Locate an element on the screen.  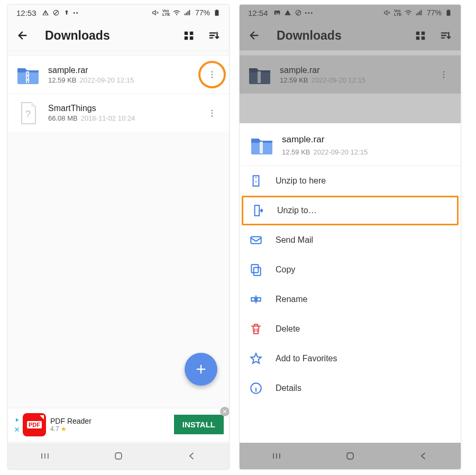
file-name: sample.rar is located at coordinates (323, 70).